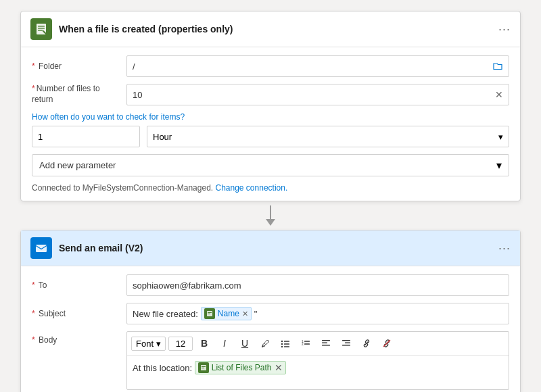 This screenshot has height=392, width=541. What do you see at coordinates (76, 66) in the screenshot?
I see `folder-label: * Folder` at bounding box center [76, 66].